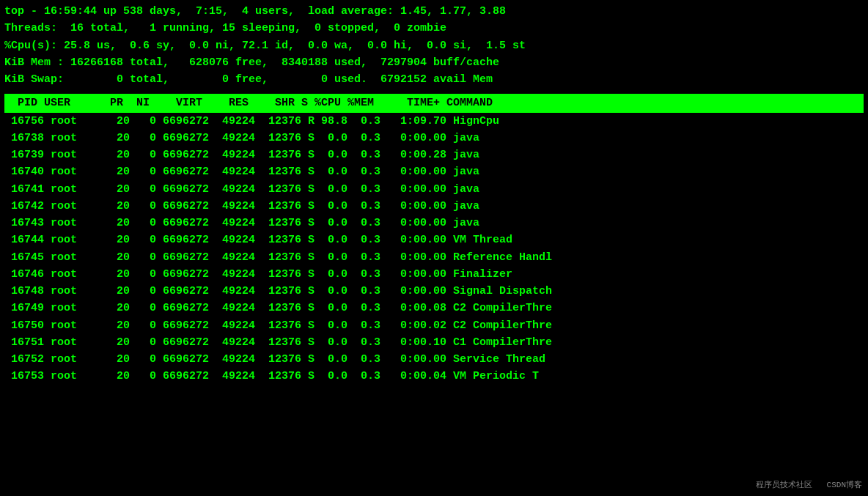 This screenshot has width=868, height=496. What do you see at coordinates (434, 343) in the screenshot?
I see `table-row: 16751 root 20 0 6696272 49224 12376 S 0.…` at bounding box center [434, 343].